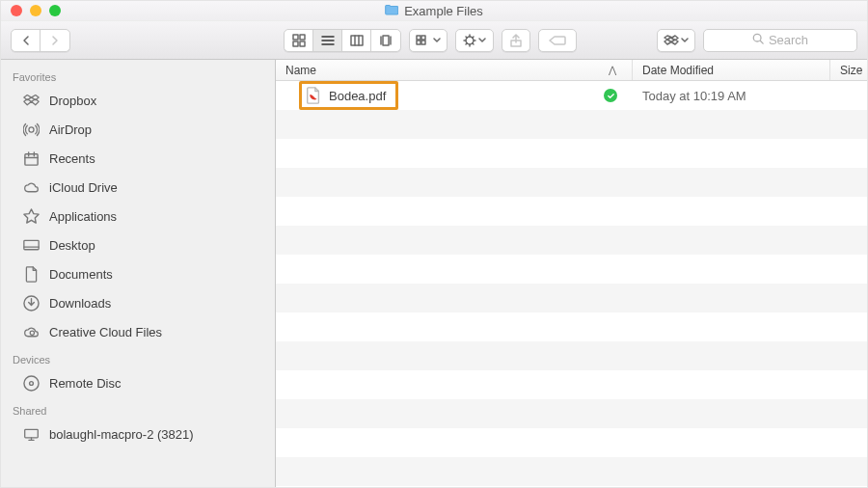 This screenshot has width=868, height=488. Describe the element at coordinates (106, 332) in the screenshot. I see `sidebar-item-label: Creative Cloud Files` at that location.